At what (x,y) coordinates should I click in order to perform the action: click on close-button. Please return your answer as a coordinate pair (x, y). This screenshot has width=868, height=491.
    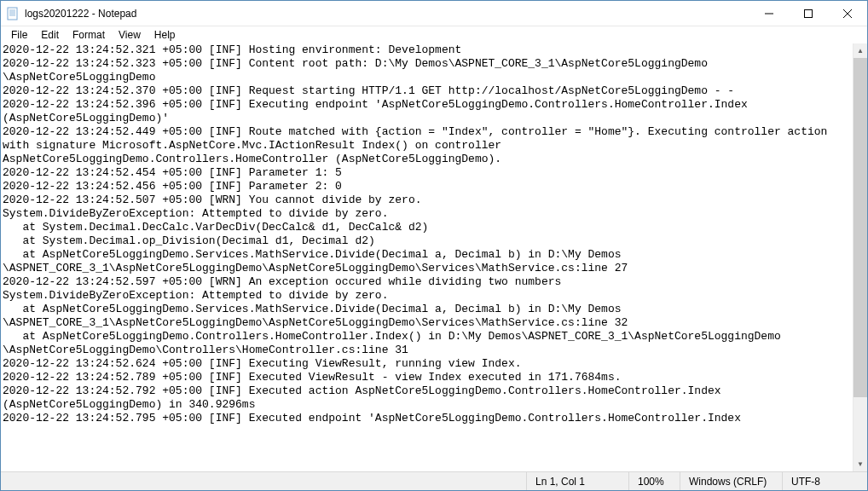
    Looking at the image, I should click on (848, 14).